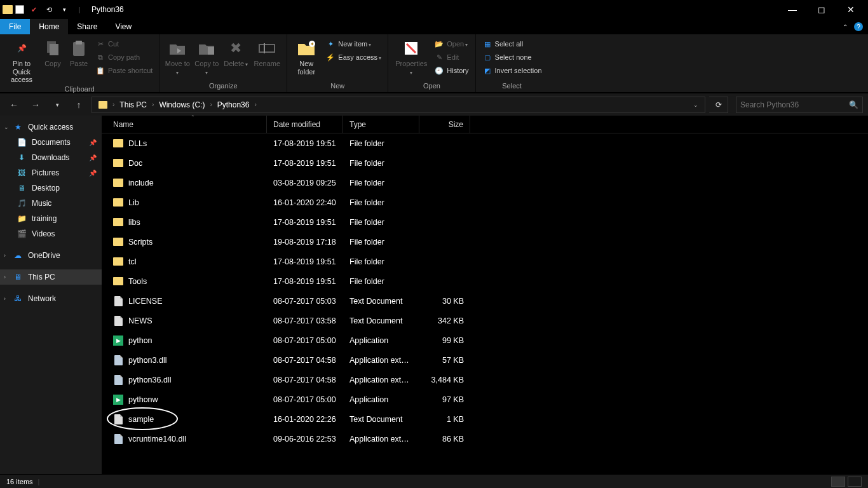  Describe the element at coordinates (485, 202) in the screenshot. I see `file-row: Lib16-01-2020 22:40File folder` at that location.